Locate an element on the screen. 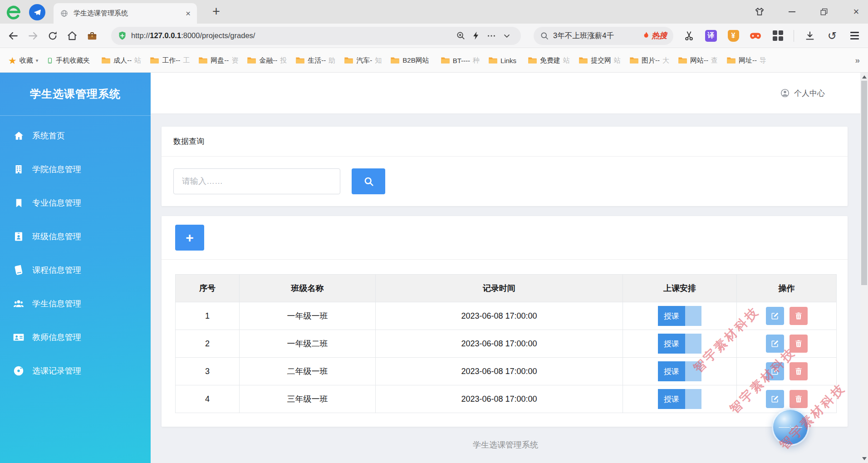  sidebar-item-student: 学生信息管理 is located at coordinates (75, 304).